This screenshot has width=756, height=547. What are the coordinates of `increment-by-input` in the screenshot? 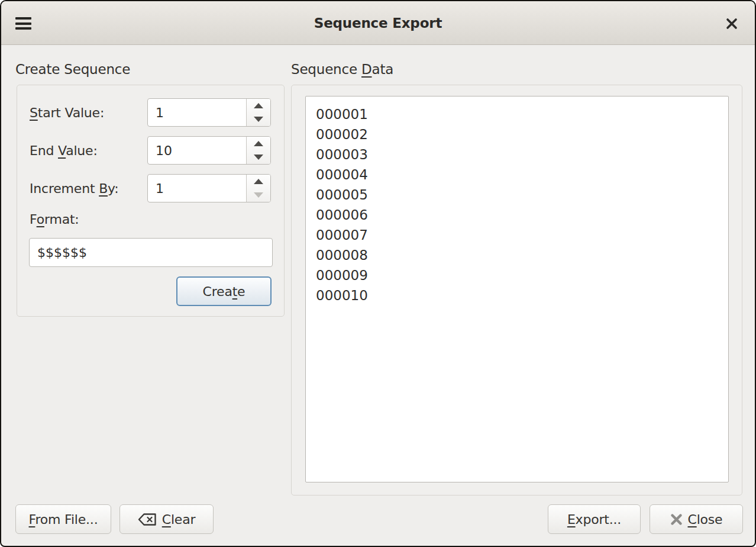 It's located at (197, 188).